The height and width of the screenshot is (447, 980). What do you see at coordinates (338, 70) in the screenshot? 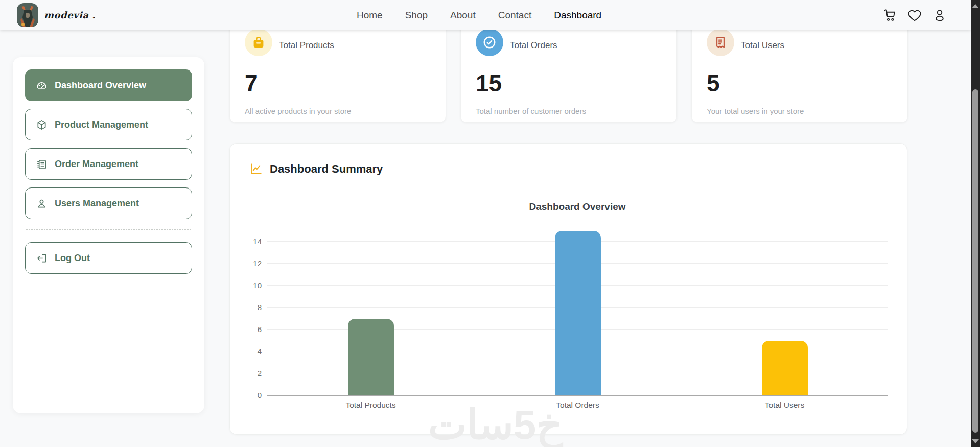
I see `stat-card-total-products: Total Products 7 All active products in …` at bounding box center [338, 70].